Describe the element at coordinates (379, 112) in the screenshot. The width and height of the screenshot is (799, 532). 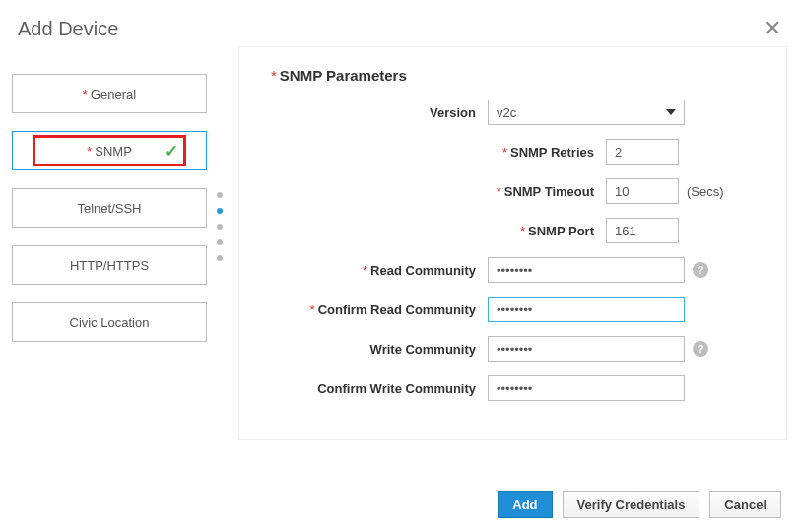
I see `label-version: Version` at that location.